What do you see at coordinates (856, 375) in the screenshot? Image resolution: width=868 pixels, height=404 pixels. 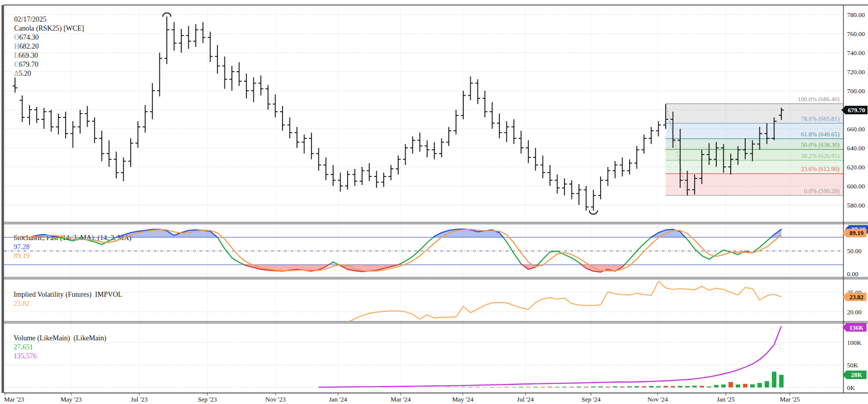 I see `svg-text: 28K` at bounding box center [856, 375].